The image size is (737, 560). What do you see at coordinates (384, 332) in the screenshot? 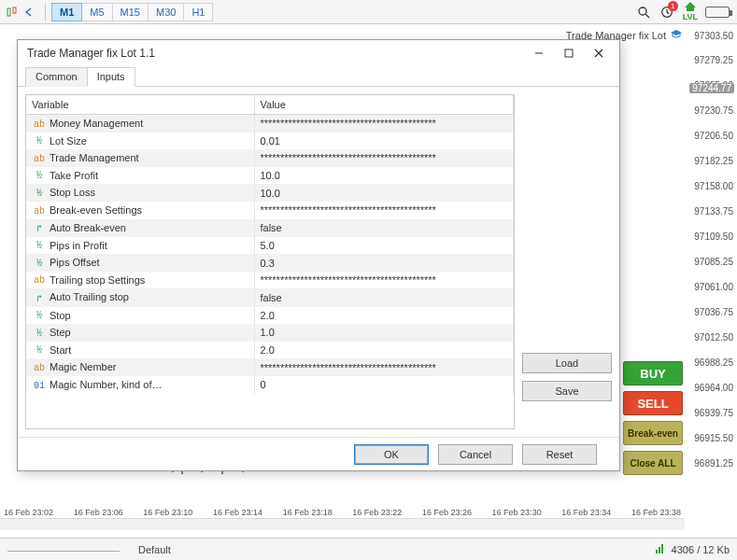
I see `param-value-cell: 1.0` at bounding box center [384, 332].